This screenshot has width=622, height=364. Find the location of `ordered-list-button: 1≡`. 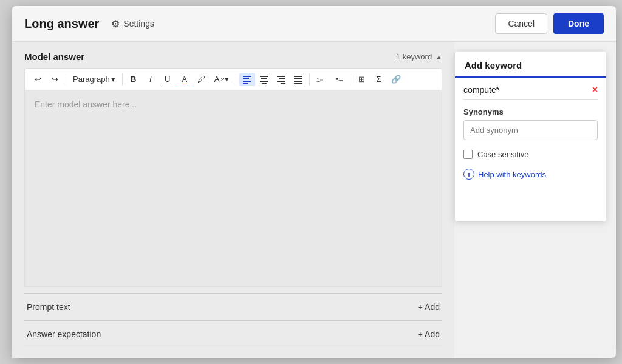

ordered-list-button: 1≡ is located at coordinates (321, 79).